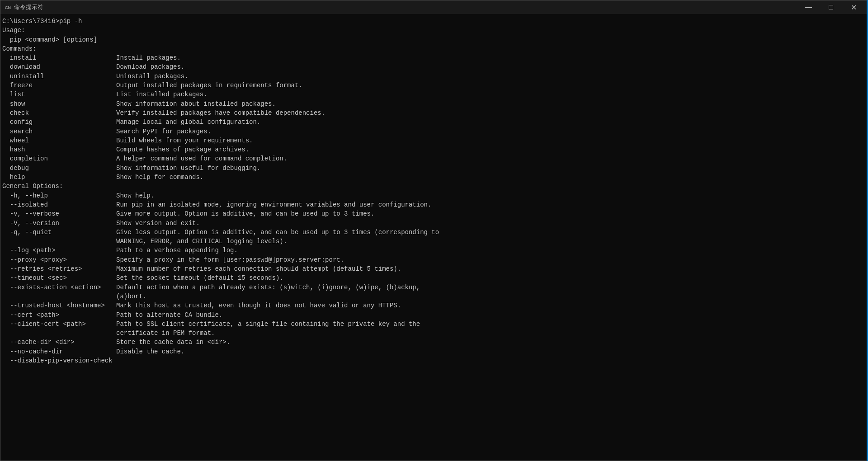  Describe the element at coordinates (831, 7) in the screenshot. I see `maximize-button: □` at that location.